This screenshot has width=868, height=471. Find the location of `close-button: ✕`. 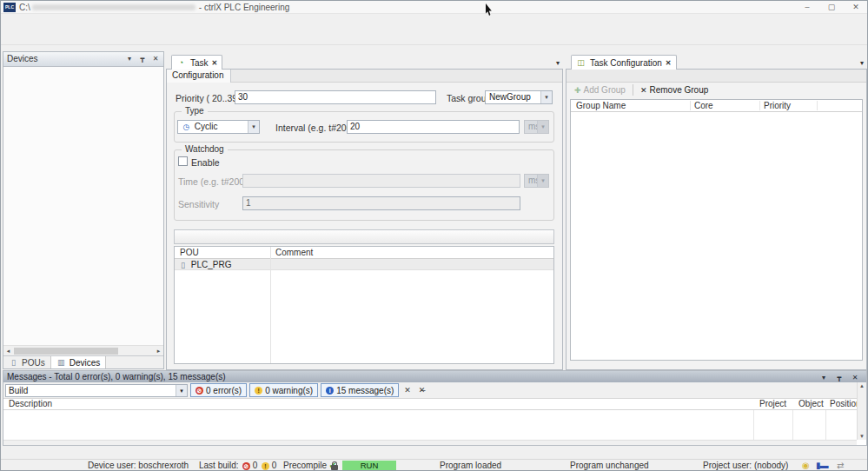

close-button: ✕ is located at coordinates (856, 7).